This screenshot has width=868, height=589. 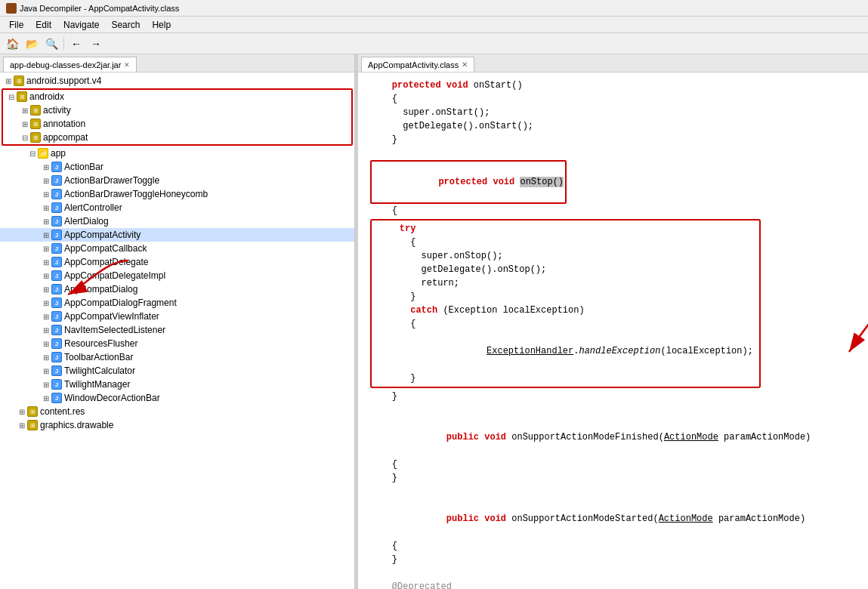 I want to click on item-label-WindowDecorActionBar: WindowDecorActionBar, so click(x=112, y=398).